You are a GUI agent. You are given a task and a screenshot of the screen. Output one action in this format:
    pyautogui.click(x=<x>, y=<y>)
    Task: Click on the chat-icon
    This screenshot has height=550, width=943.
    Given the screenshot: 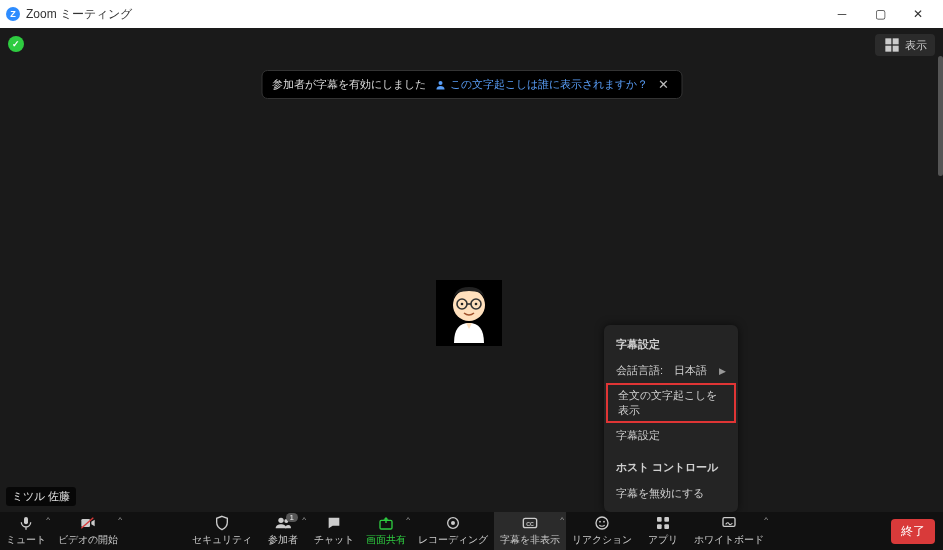 What is the action you would take?
    pyautogui.click(x=334, y=523)
    